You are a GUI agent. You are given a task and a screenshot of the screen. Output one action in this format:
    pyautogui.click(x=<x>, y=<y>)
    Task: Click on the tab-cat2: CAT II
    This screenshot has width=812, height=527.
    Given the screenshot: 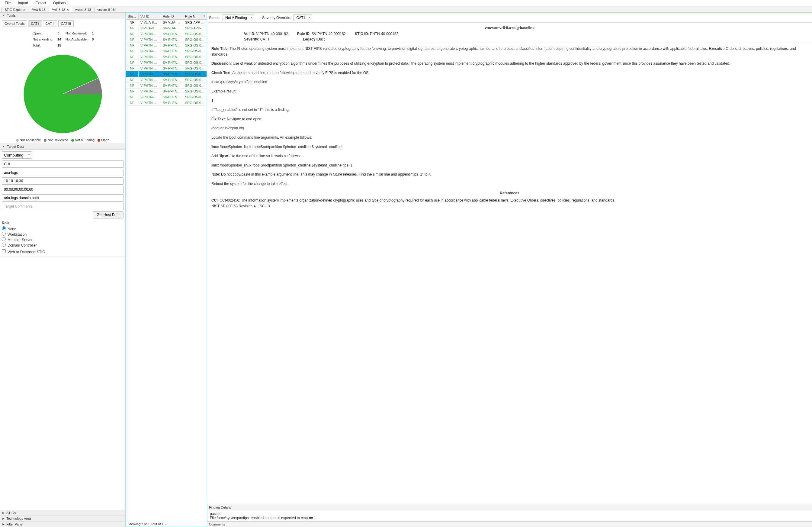 What is the action you would take?
    pyautogui.click(x=50, y=24)
    